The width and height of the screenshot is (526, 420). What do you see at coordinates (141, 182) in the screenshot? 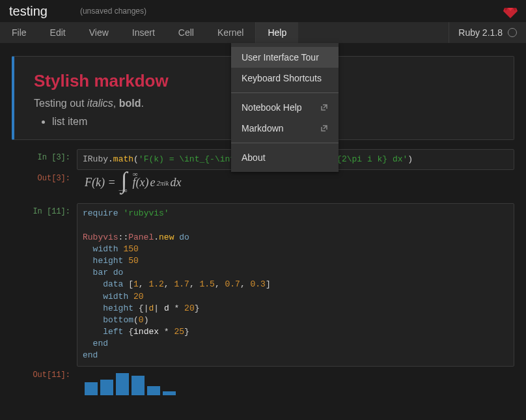
I see `math-text: f(x)` at bounding box center [141, 182].